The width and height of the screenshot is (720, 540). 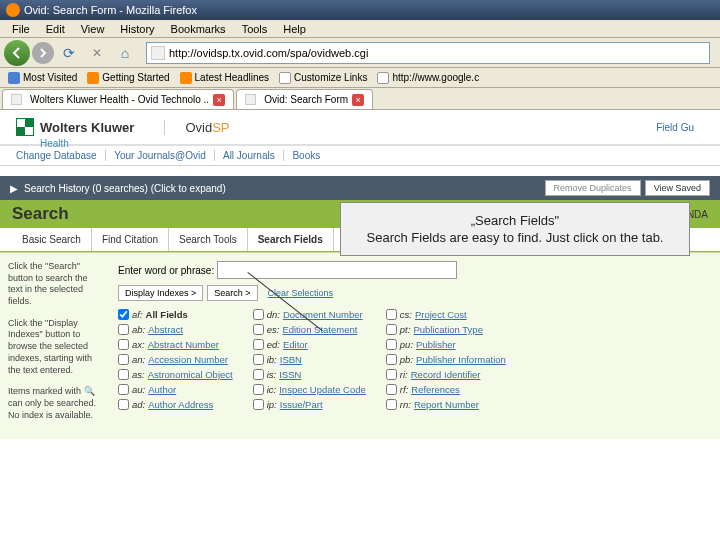 I want to click on field-checkbox-dn, so click(x=258, y=314).